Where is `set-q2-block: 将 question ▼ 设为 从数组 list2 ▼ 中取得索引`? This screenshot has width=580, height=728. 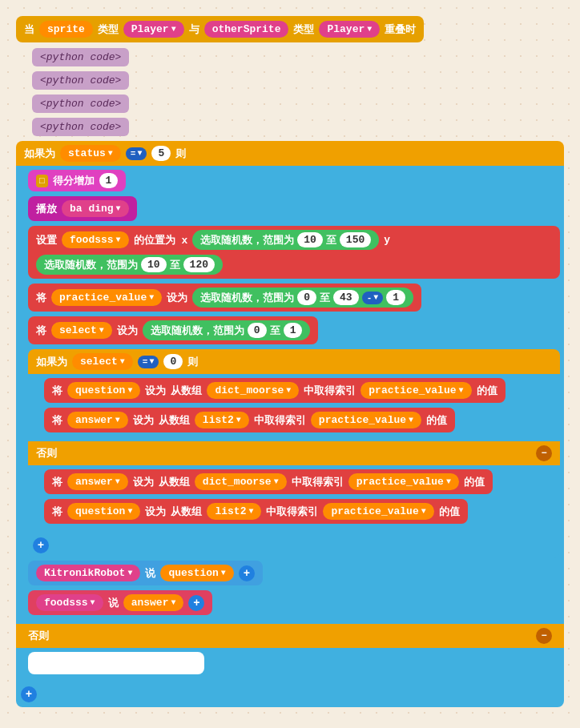
set-q2-block: 将 question ▼ 设为 从数组 list2 ▼ 中取得索引 is located at coordinates (256, 511).